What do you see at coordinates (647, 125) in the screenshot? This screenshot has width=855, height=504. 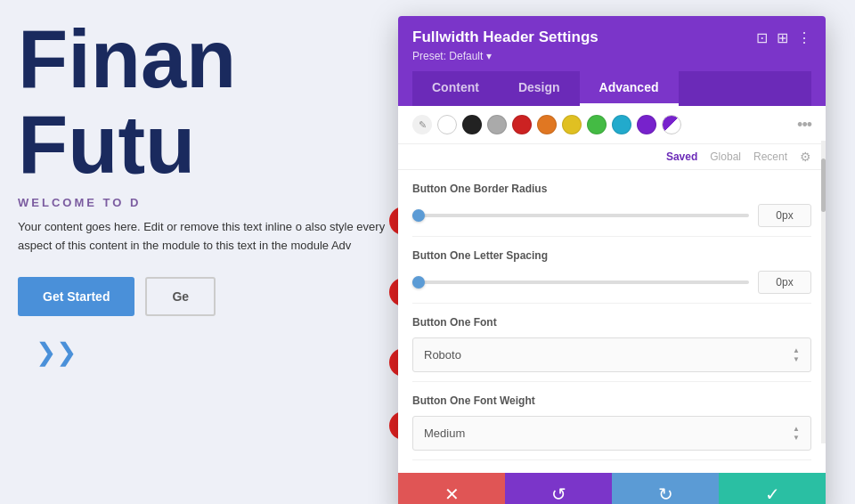 I see `swatch-purple` at bounding box center [647, 125].